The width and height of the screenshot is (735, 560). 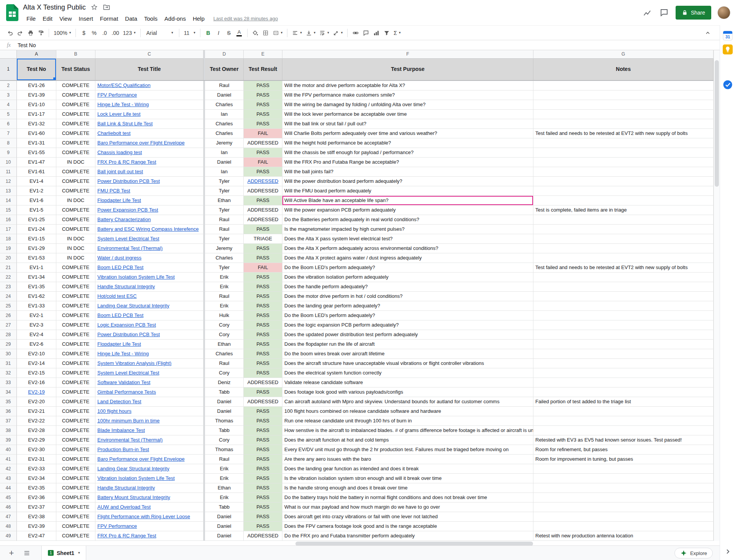 What do you see at coordinates (266, 33) in the screenshot?
I see `borders-button` at bounding box center [266, 33].